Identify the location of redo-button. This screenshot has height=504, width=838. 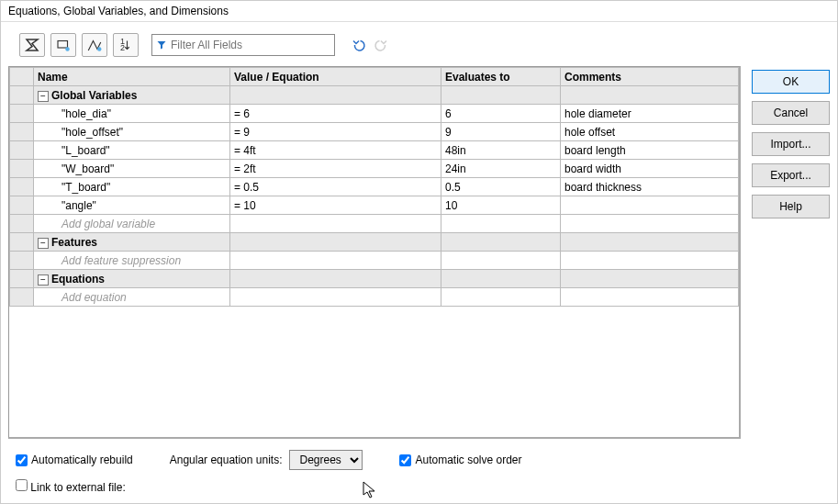
(381, 45).